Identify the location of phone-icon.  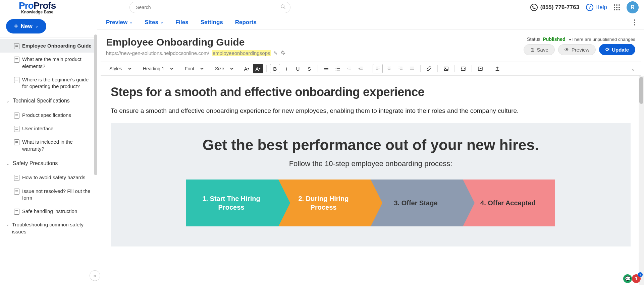
(534, 7).